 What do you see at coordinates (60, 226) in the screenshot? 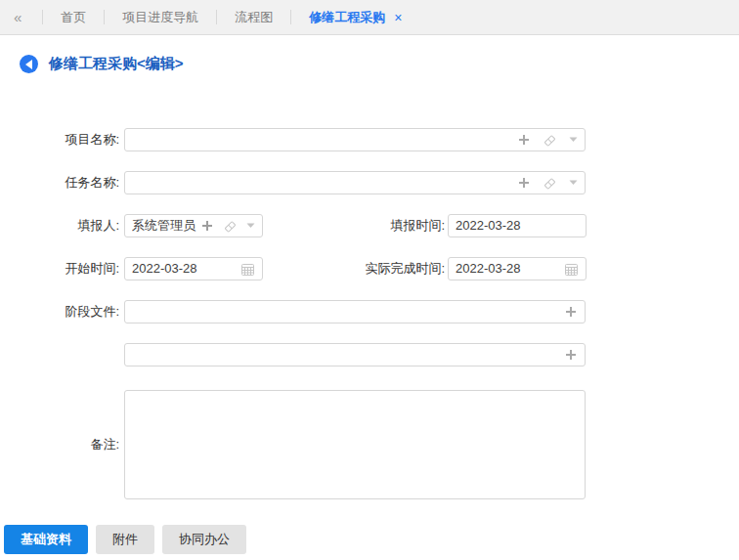
I see `reporter-label: 填报人:` at bounding box center [60, 226].